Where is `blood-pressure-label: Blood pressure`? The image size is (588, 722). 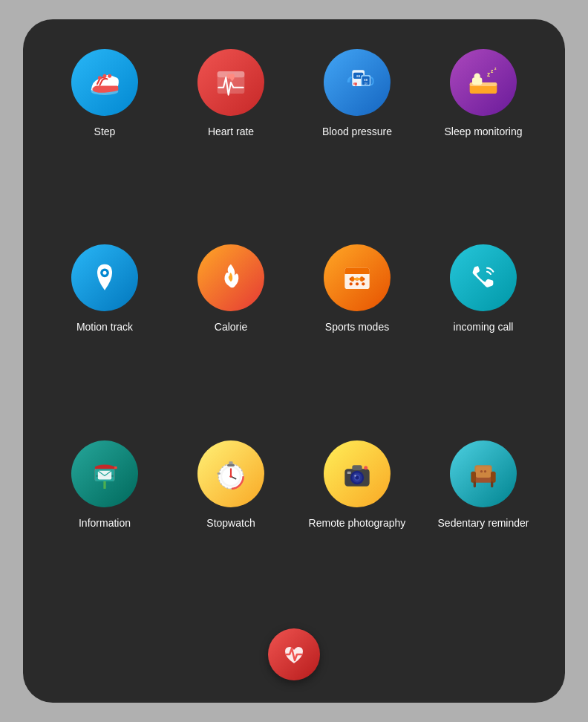
blood-pressure-label: Blood pressure is located at coordinates (357, 131).